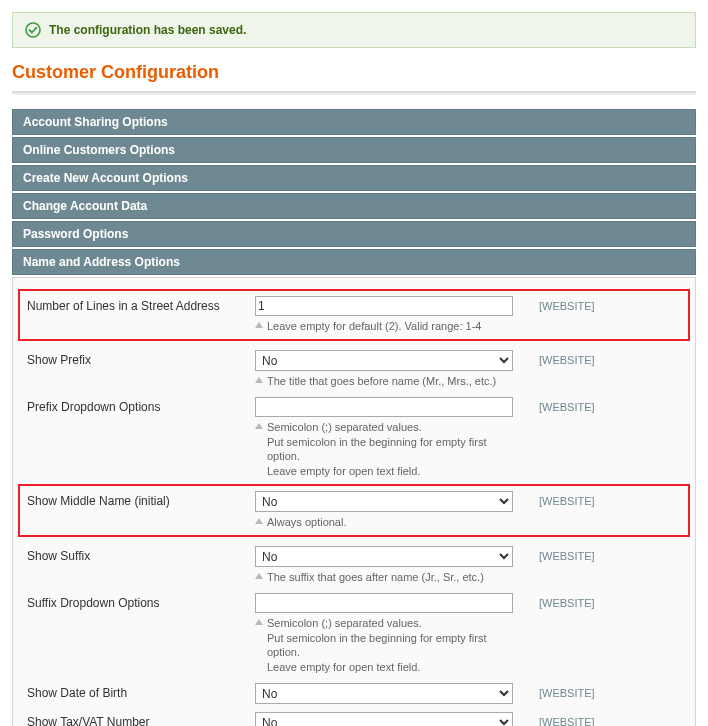 Image resolution: width=708 pixels, height=726 pixels. Describe the element at coordinates (139, 358) in the screenshot. I see `label-show-prefix: Show Prefix` at that location.